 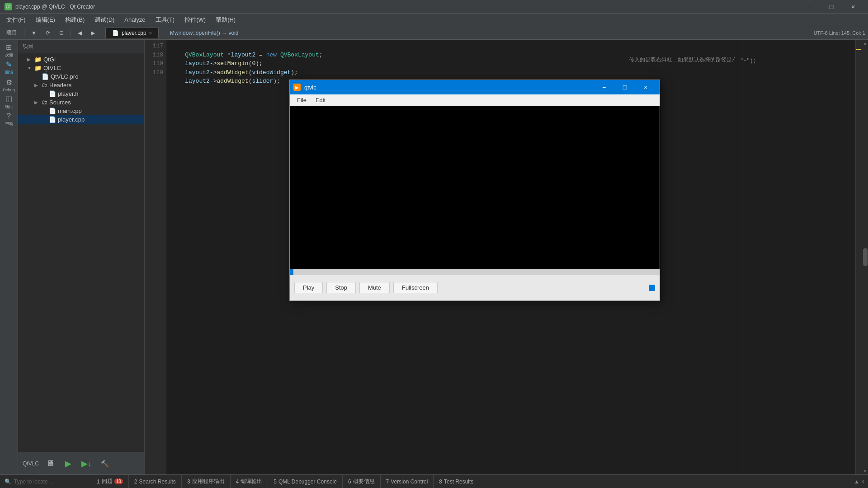 I want to click on bottom-close-panel-btn: ×, so click(x=863, y=482).